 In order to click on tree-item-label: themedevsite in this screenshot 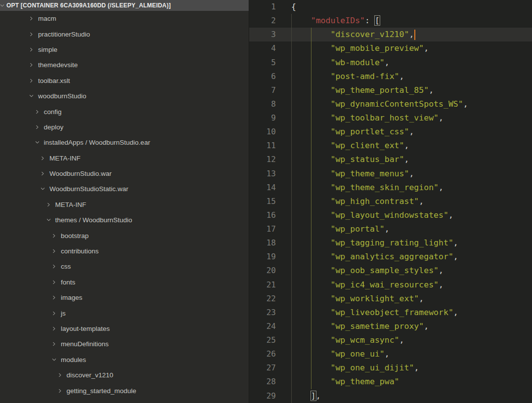, I will do `click(58, 65)`.